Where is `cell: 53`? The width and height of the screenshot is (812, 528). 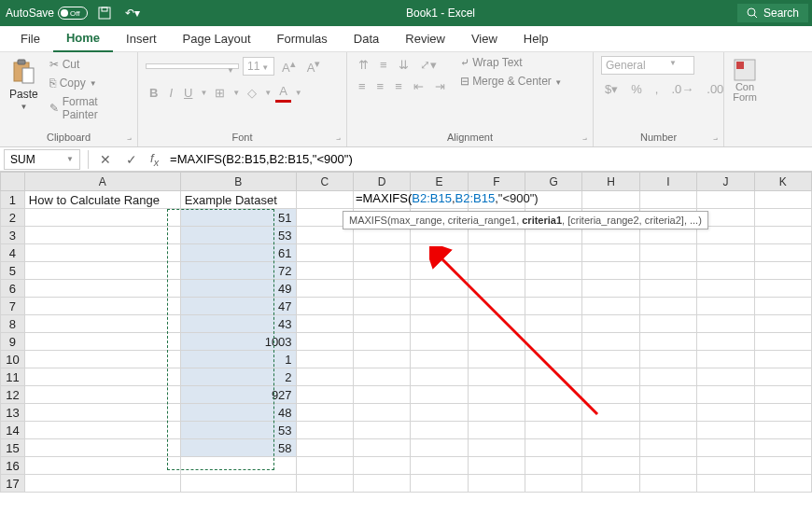
cell: 53 is located at coordinates (238, 431).